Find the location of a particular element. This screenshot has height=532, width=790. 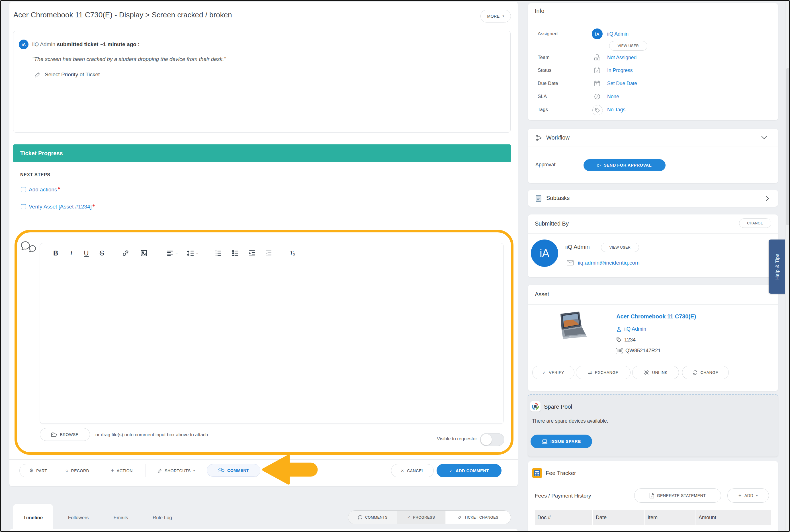

italic-icon: I is located at coordinates (71, 253).